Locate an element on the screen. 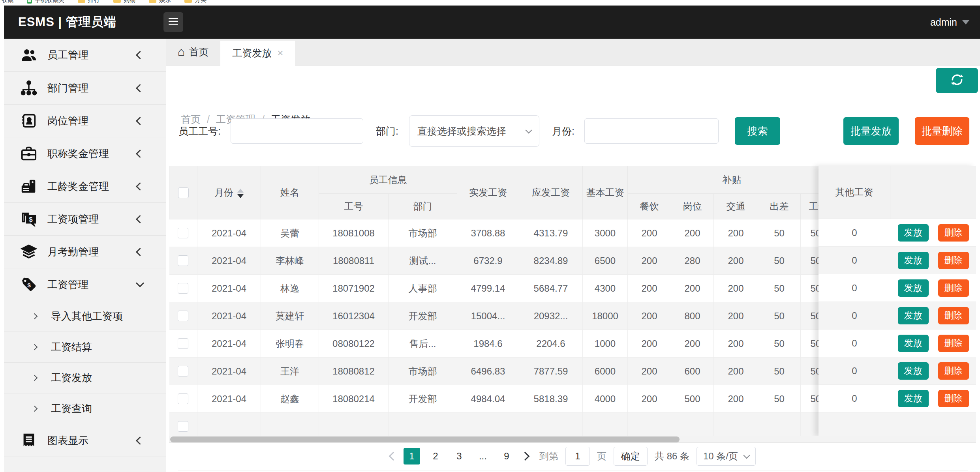  chevron-right-icon is located at coordinates (35, 409).